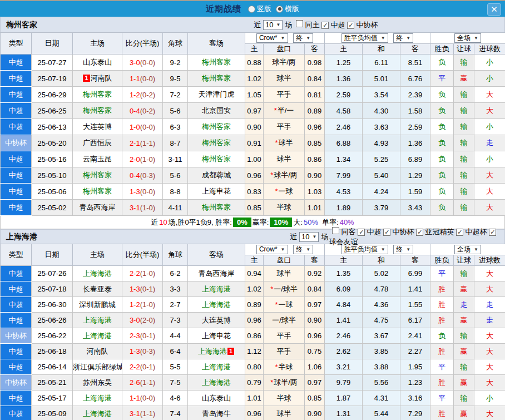  Describe the element at coordinates (403, 38) in the screenshot. I see `final-avg-dropdown: 终▼` at that location.